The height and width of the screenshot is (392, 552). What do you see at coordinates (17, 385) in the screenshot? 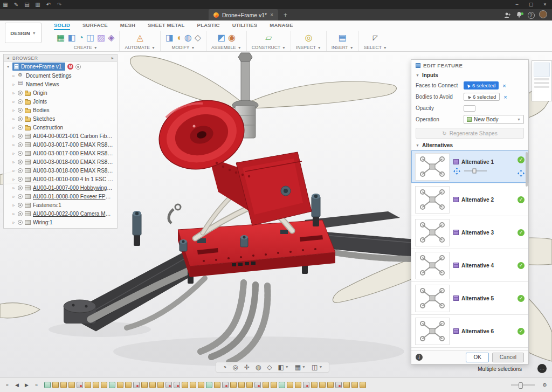
I see `step-back-button: ◀` at bounding box center [17, 385].